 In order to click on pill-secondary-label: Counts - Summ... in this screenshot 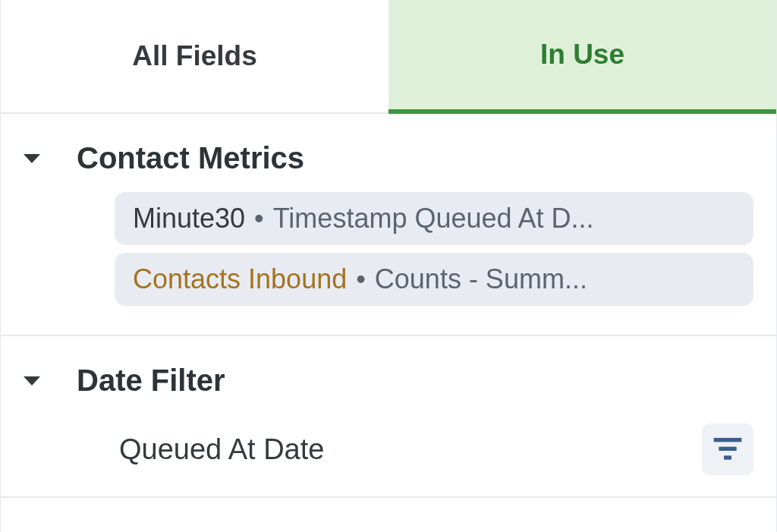, I will do `click(481, 279)`.